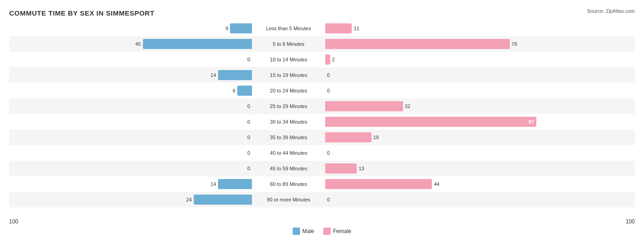  What do you see at coordinates (289, 91) in the screenshot?
I see `category-label: 20 to 24 Minutes` at bounding box center [289, 91].